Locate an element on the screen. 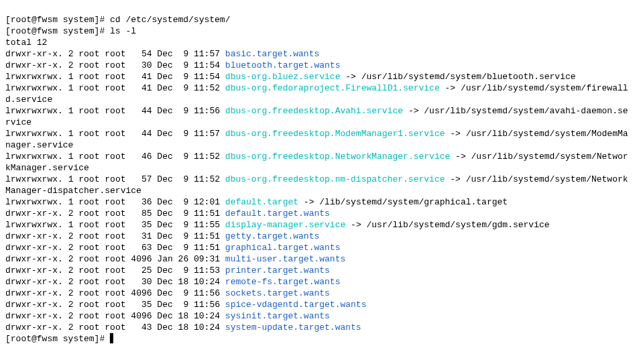  time: 12:01 is located at coordinates (207, 202).